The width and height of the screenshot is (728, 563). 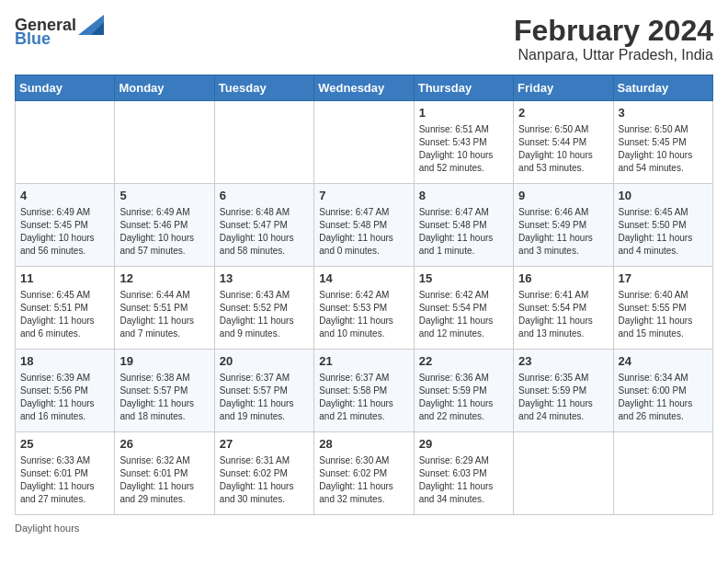 I want to click on day-number: 27, so click(x=265, y=444).